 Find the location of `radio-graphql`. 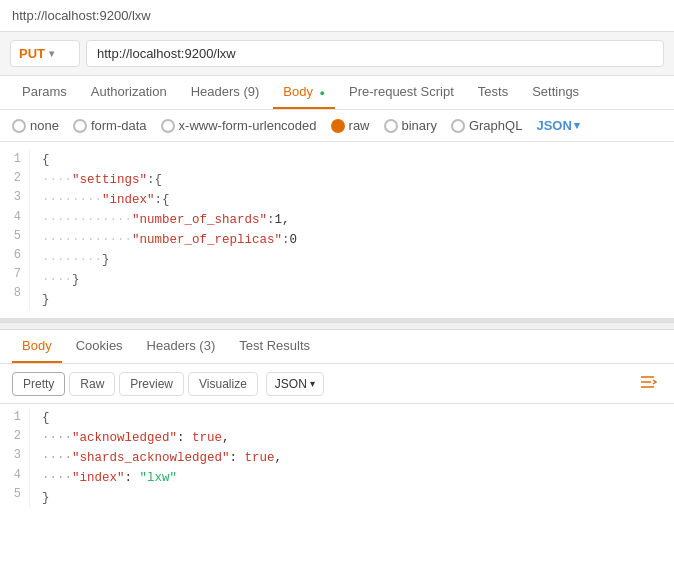

radio-graphql is located at coordinates (458, 126).